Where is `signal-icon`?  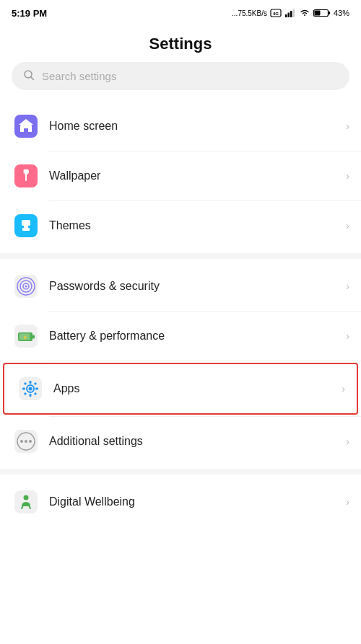 signal-icon is located at coordinates (290, 13).